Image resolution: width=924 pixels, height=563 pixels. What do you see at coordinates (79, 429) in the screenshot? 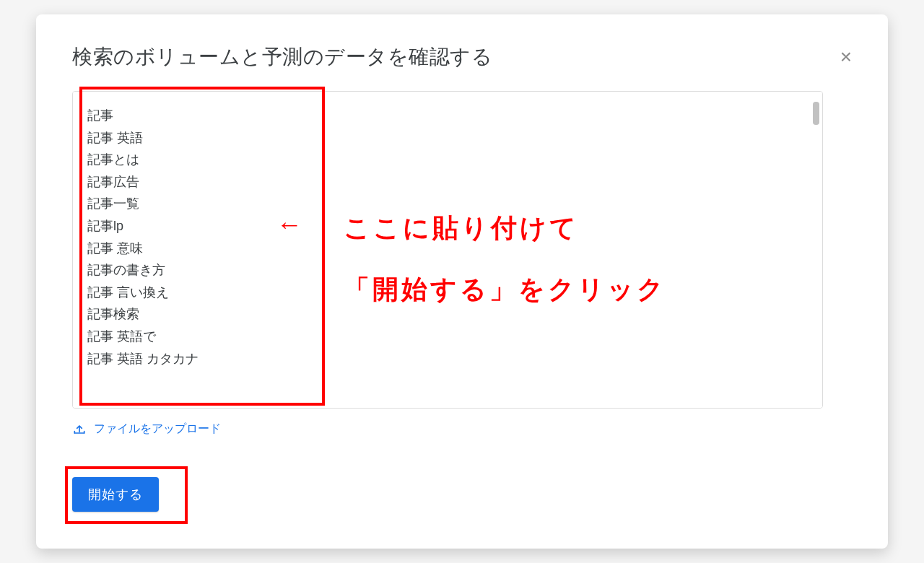
I see `upload-icon` at bounding box center [79, 429].